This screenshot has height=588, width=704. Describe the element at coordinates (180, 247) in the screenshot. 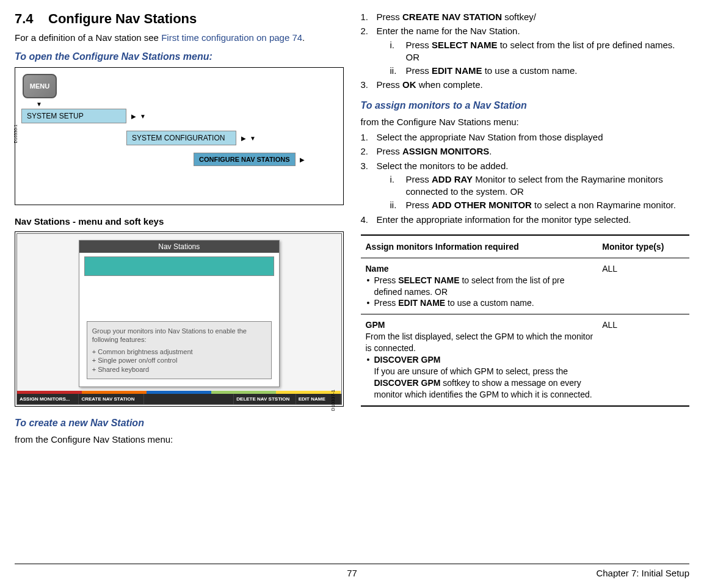

I see `window-title: Nav Stations` at that location.